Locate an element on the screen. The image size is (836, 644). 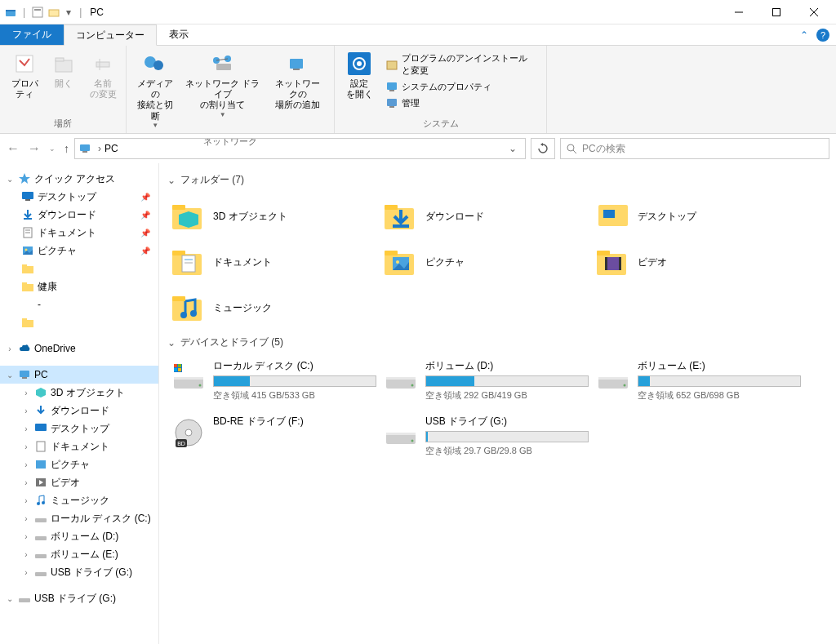
map-drive-button: ネットワーク ドライブ の割り当て ▼ is located at coordinates (222, 85).